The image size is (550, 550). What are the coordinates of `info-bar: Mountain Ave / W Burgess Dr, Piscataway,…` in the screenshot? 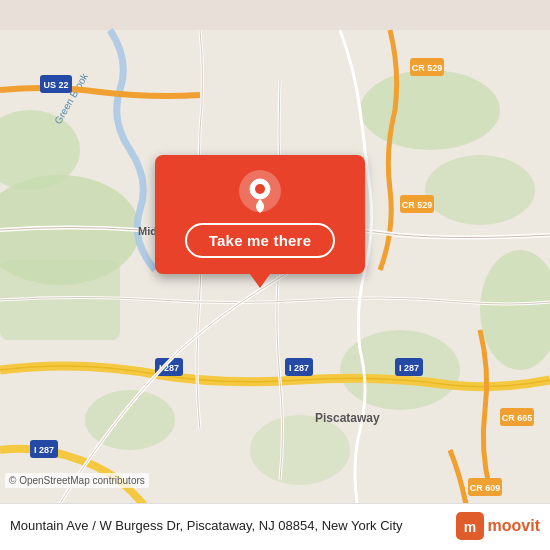 It's located at (275, 526).